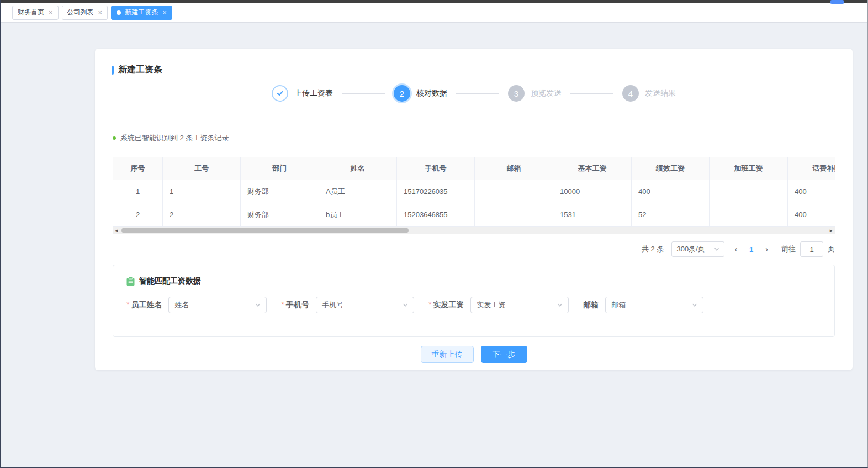  Describe the element at coordinates (113, 70) in the screenshot. I see `title-accent-bar` at that location.